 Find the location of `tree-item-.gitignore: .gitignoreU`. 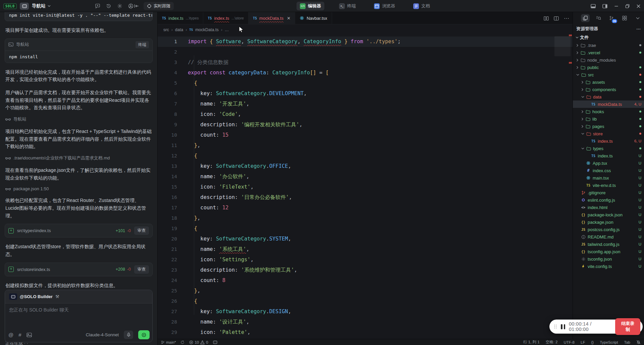

tree-item-.gitignore: .gitignoreU is located at coordinates (608, 193).